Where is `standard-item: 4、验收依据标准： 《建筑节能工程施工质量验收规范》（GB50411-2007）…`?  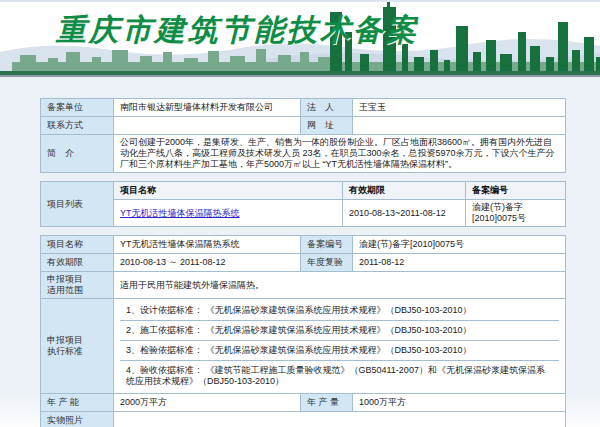 standard-item: 4、验收依据标准： 《建筑节能工程施工质量验收规范》（GB50411-2007）… is located at coordinates (340, 376).